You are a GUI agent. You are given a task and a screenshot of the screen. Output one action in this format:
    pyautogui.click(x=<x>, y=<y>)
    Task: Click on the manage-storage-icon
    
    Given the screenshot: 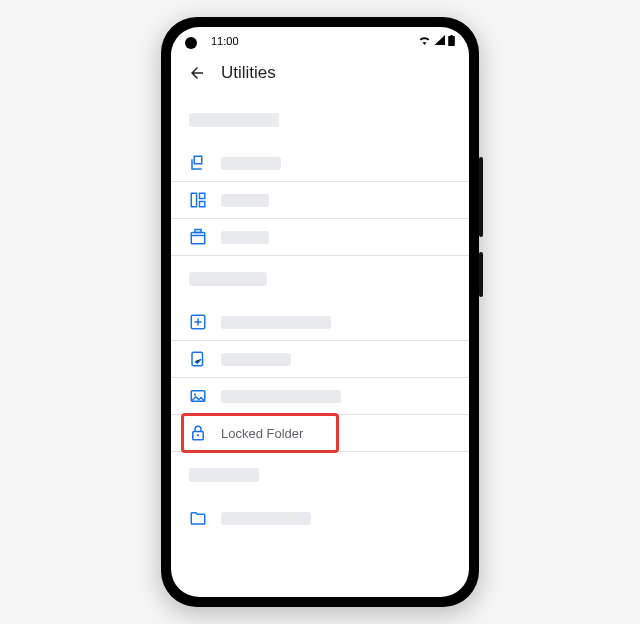 What is the action you would take?
    pyautogui.click(x=198, y=200)
    